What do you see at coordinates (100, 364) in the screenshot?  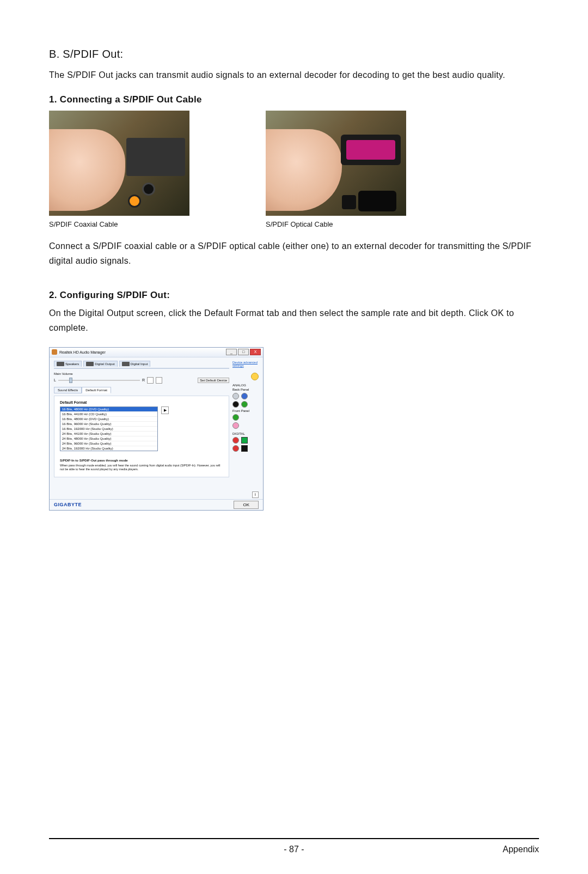 I see `tab-digital-output: Digital Output` at bounding box center [100, 364].